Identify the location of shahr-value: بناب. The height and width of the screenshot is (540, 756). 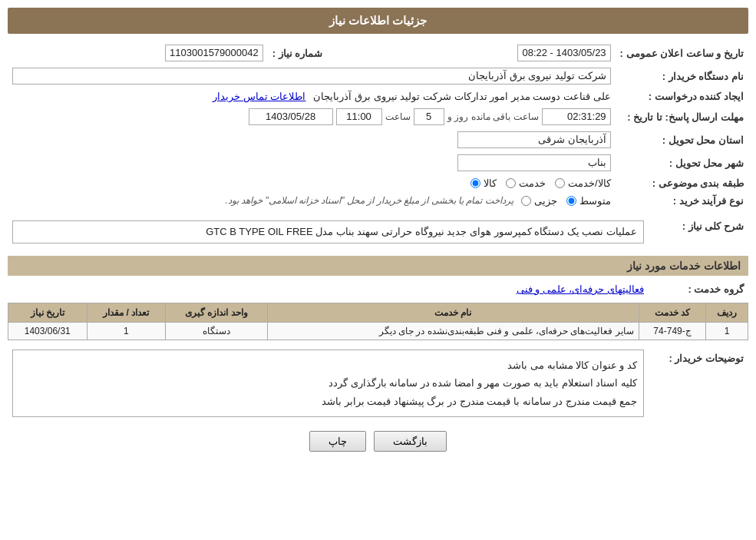
(534, 163).